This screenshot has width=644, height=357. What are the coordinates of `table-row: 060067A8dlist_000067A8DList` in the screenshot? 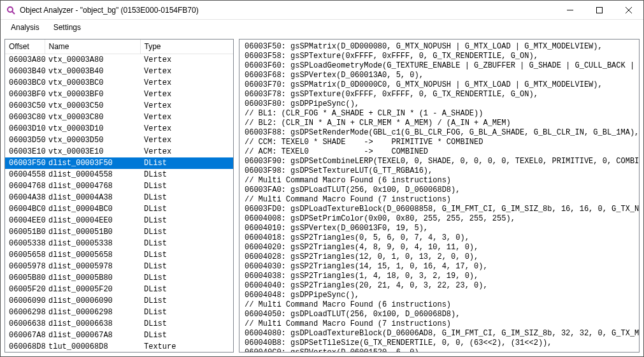 It's located at (119, 335).